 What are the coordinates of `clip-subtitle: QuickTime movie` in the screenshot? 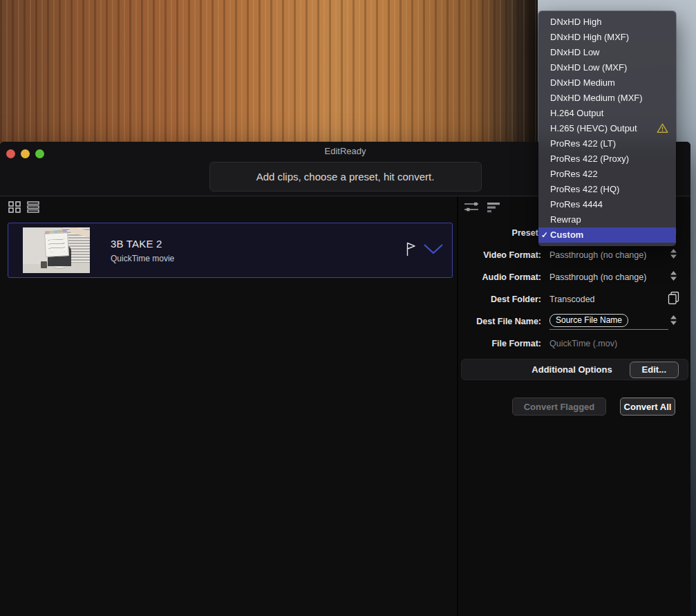 It's located at (142, 259).